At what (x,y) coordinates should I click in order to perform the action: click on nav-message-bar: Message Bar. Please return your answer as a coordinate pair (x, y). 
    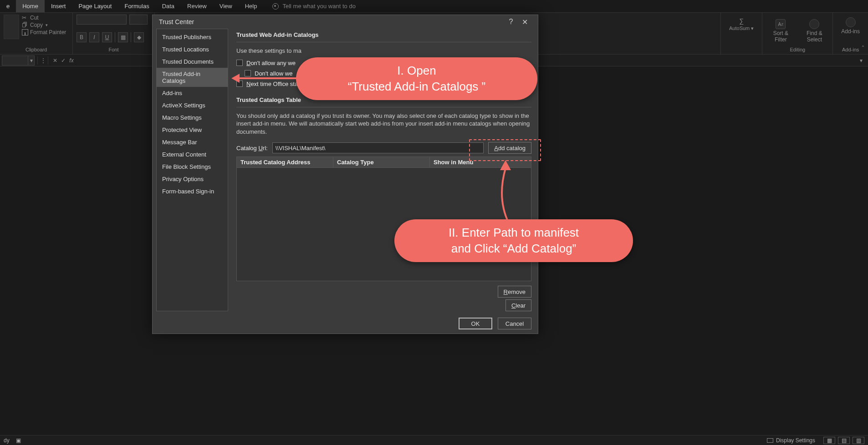
    Looking at the image, I should click on (192, 142).